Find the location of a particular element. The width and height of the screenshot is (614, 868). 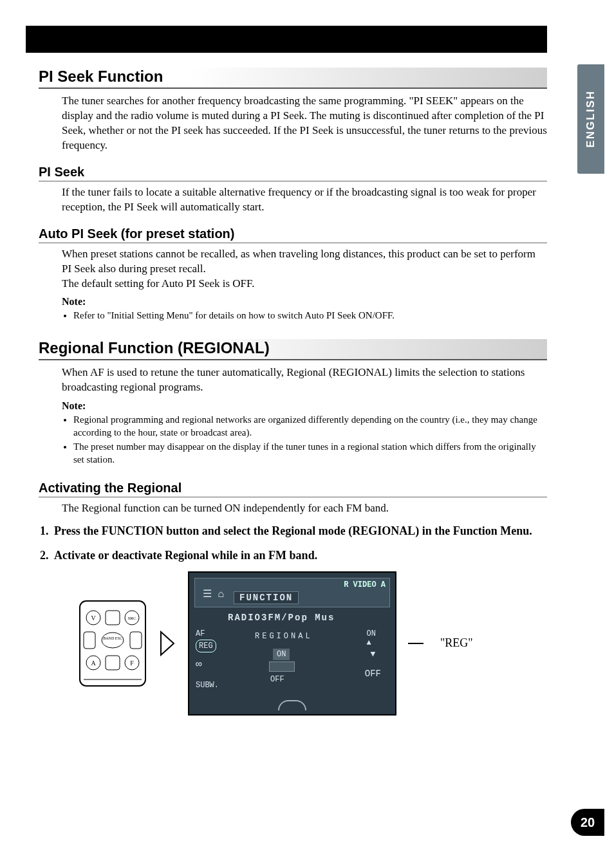

reg-callout: "REG" is located at coordinates (457, 643).